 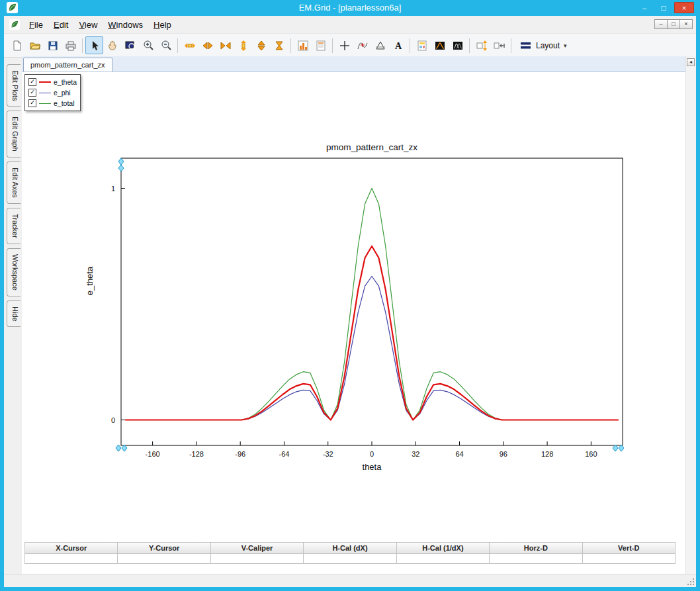 I want to click on legend-label: e_phi, so click(x=62, y=93).